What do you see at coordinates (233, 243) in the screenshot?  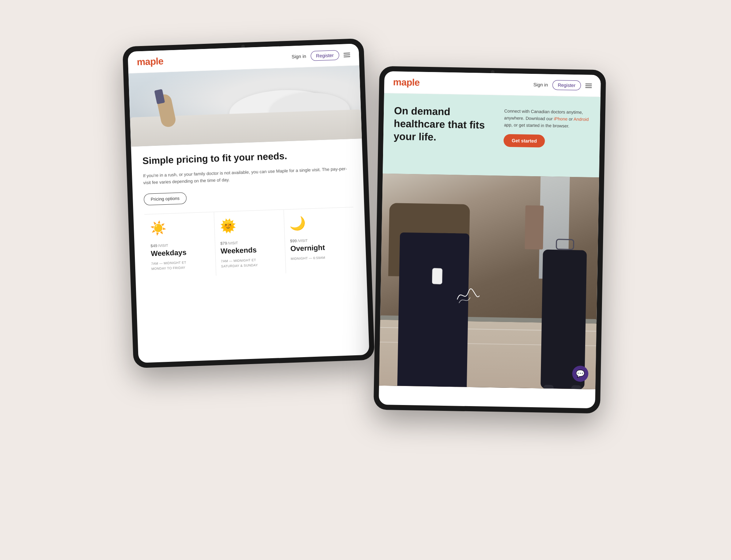 I see `weekend-unit: /VISIT` at bounding box center [233, 243].